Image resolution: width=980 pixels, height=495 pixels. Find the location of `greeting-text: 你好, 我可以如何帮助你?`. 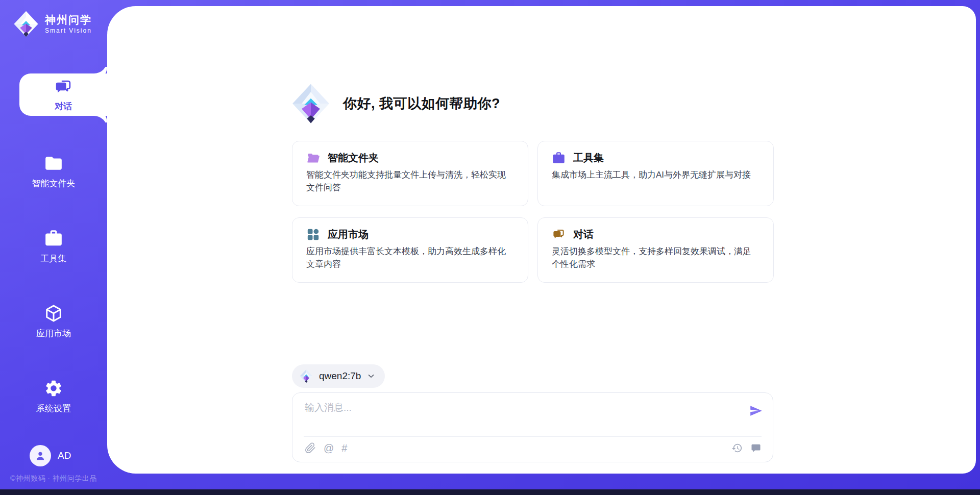

greeting-text: 你好, 我可以如何帮助你? is located at coordinates (422, 104).